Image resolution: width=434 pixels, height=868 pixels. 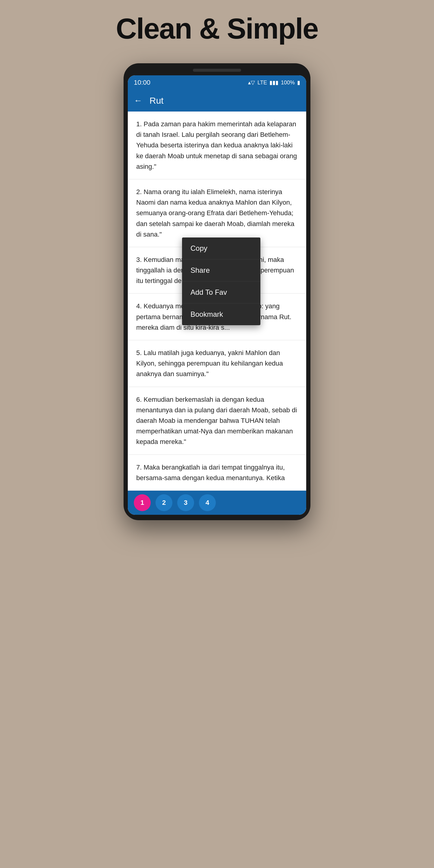 What do you see at coordinates (251, 83) in the screenshot?
I see `wifi-icon: ▴▽` at bounding box center [251, 83].